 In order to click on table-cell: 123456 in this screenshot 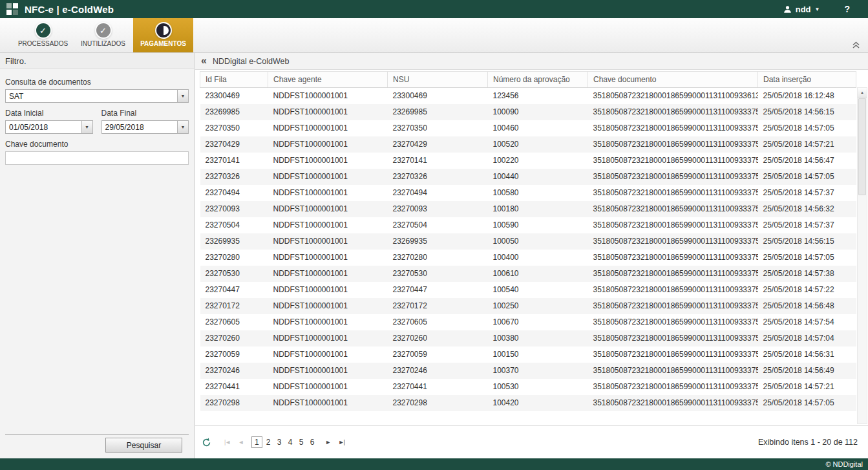, I will do `click(538, 96)`.